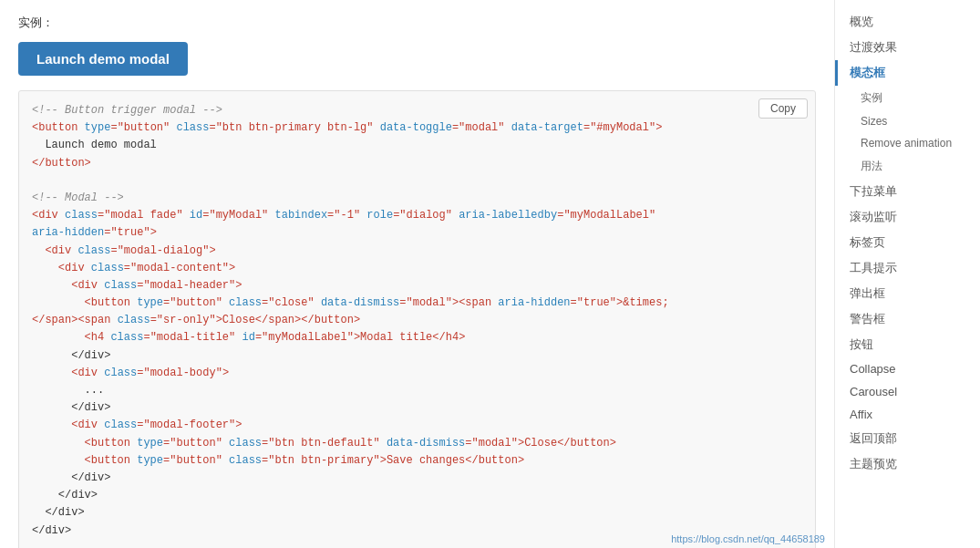 This screenshot has height=548, width=980. I want to click on code-line, so click(418, 181).